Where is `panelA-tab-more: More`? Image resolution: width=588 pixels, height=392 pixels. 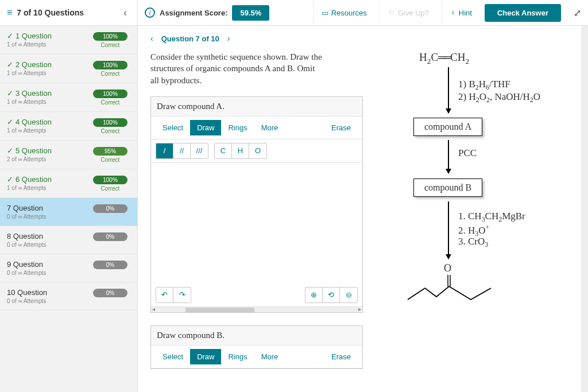 panelA-tab-more: More is located at coordinates (270, 127).